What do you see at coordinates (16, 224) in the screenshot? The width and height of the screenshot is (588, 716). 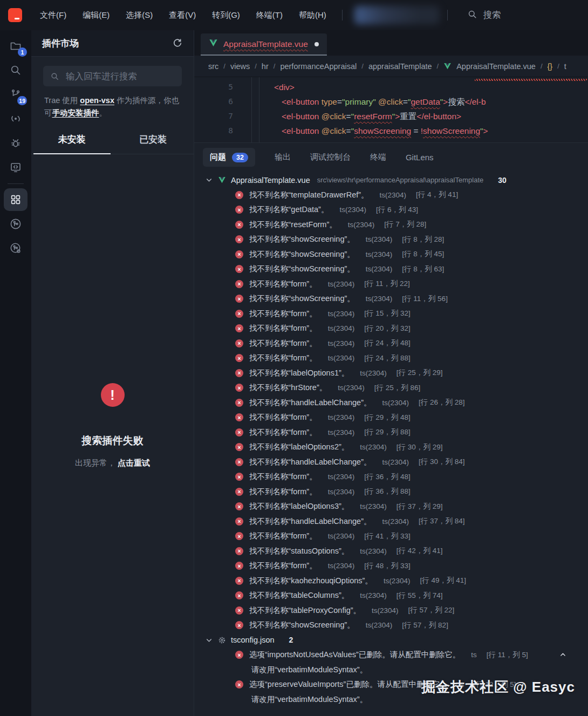 I see `activity-gitlens` at bounding box center [16, 224].